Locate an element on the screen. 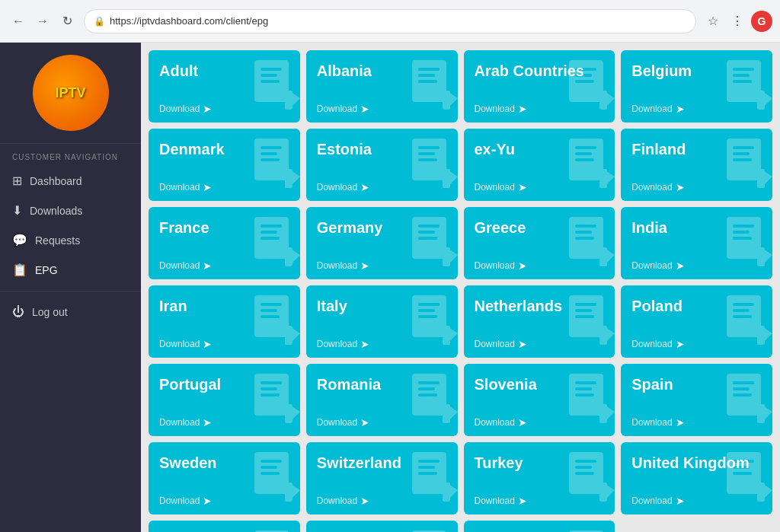 This screenshot has height=532, width=780. epg-card-romania: Romania Download ➤ is located at coordinates (382, 400).